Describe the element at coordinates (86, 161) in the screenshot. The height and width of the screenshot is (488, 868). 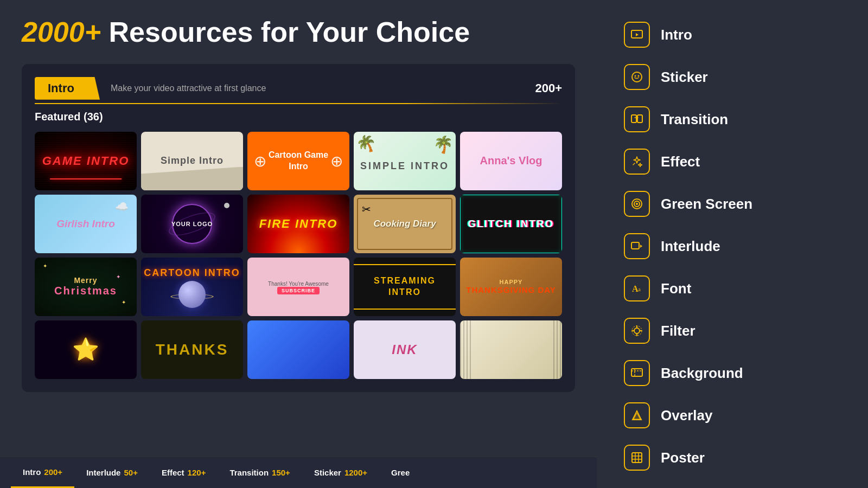
I see `game-intro-label: GAME INTRO` at that location.